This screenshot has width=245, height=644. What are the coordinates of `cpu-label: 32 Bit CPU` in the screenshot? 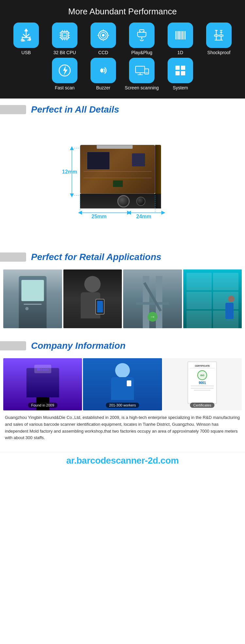 It's located at (65, 53).